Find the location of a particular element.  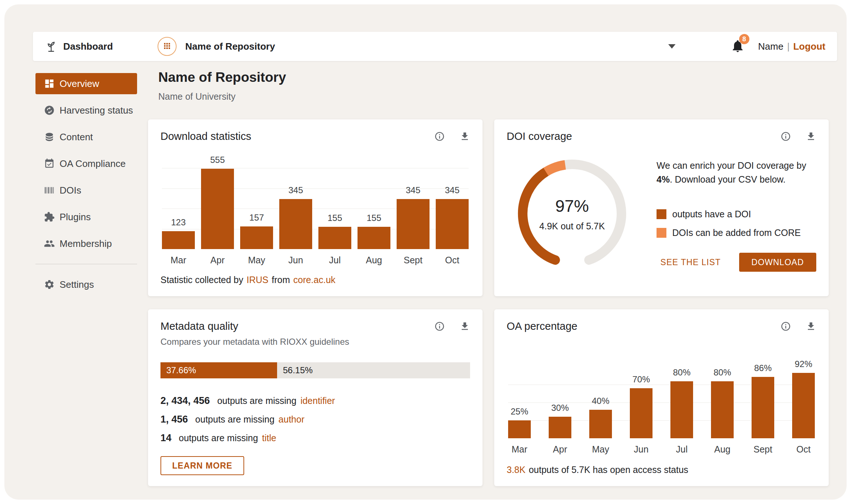

bar-jun: 70%Jun is located at coordinates (641, 402).